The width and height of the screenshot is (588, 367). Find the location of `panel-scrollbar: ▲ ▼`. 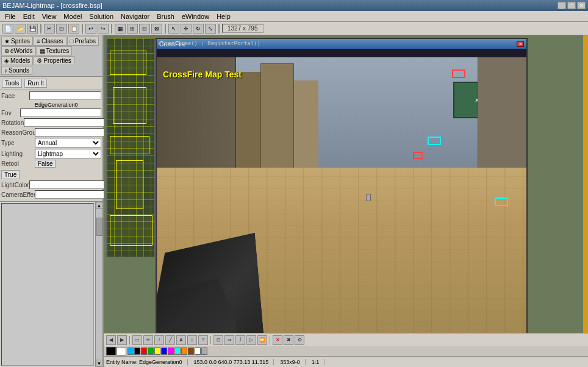

panel-scrollbar: ▲ ▼ is located at coordinates (99, 284).